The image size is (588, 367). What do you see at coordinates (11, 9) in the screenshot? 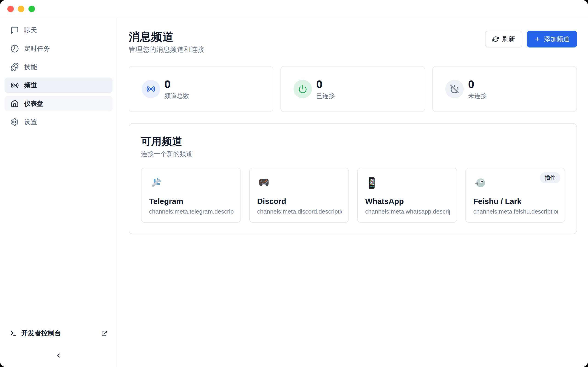
I see `close-window-button` at bounding box center [11, 9].